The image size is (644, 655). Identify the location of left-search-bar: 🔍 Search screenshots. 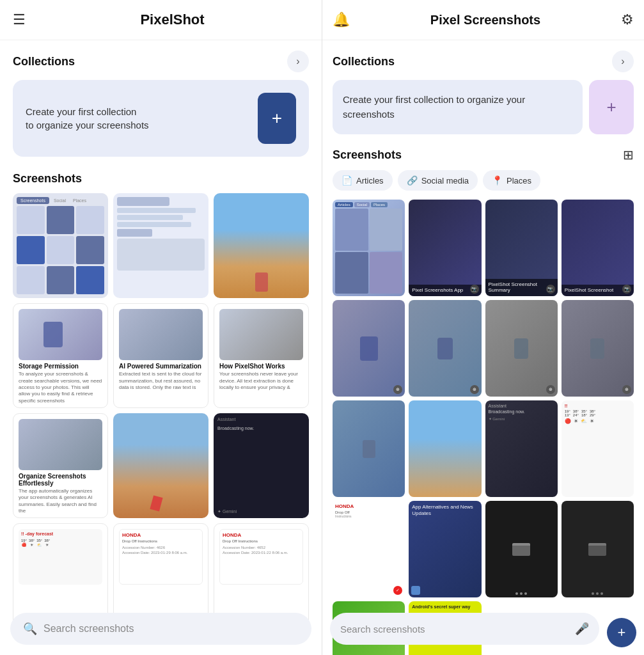
(161, 629).